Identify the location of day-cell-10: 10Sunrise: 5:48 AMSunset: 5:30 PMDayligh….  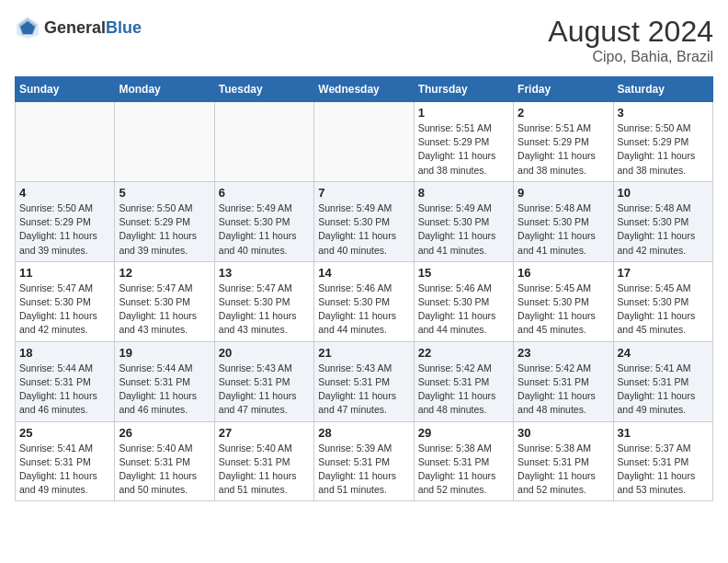
(663, 221).